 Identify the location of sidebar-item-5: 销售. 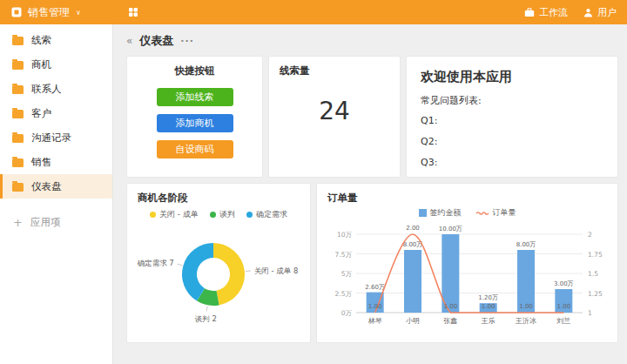
(56, 162).